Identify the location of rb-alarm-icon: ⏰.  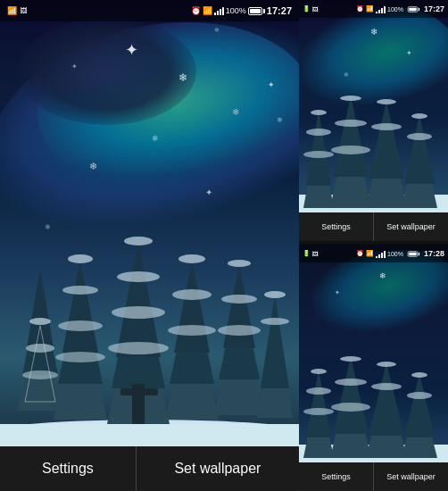
(361, 254).